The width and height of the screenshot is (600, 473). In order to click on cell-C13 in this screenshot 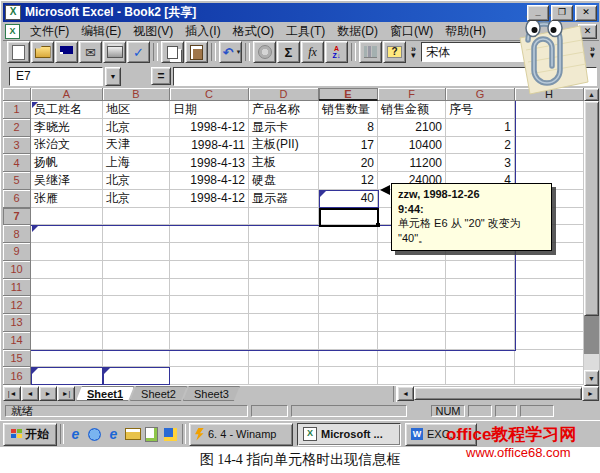, I will do `click(210, 323)`.